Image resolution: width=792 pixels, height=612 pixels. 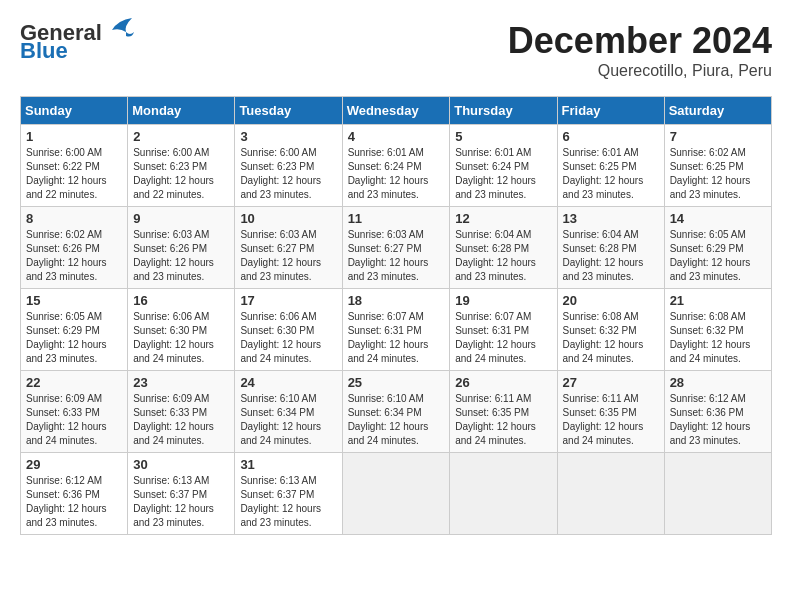 I want to click on day-number: 2, so click(x=181, y=136).